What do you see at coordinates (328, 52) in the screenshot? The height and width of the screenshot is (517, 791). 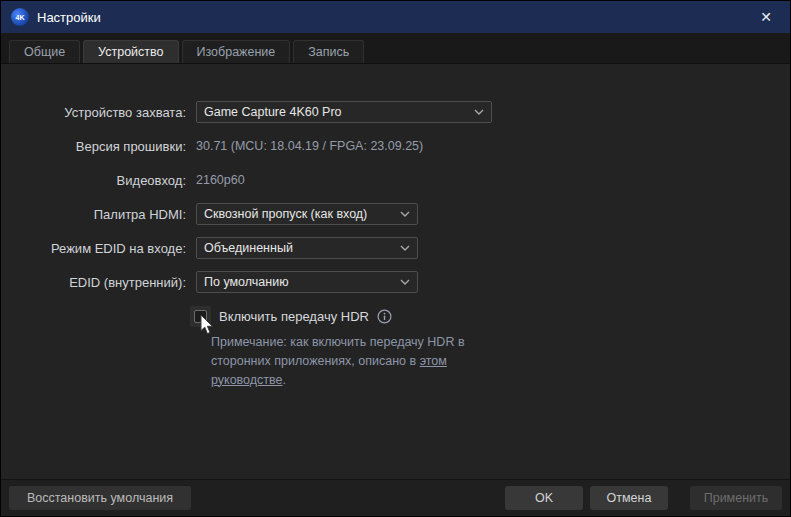 I see `tab-recording: Запись` at bounding box center [328, 52].